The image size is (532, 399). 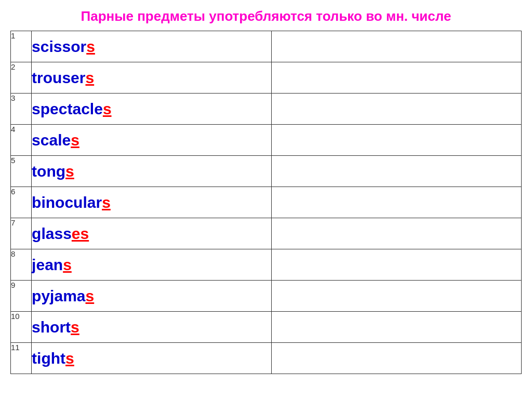 What do you see at coordinates (266, 265) in the screenshot?
I see `table-row: 8jeans` at bounding box center [266, 265].